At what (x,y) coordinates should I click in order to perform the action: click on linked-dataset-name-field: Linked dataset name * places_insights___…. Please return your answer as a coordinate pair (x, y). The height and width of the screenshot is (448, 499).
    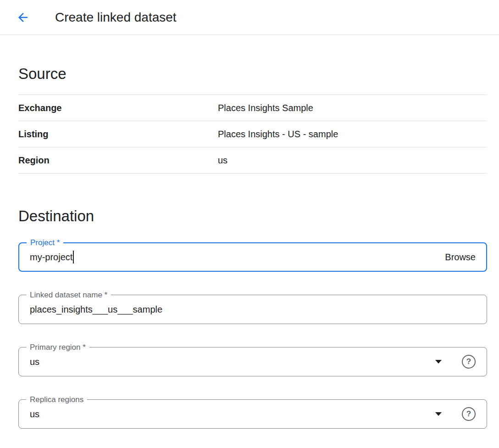
    Looking at the image, I should click on (253, 309).